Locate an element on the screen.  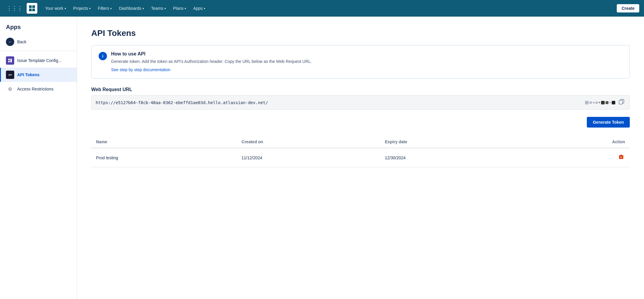
table-header-row: Name Created on Expiry date Action is located at coordinates (361, 142).